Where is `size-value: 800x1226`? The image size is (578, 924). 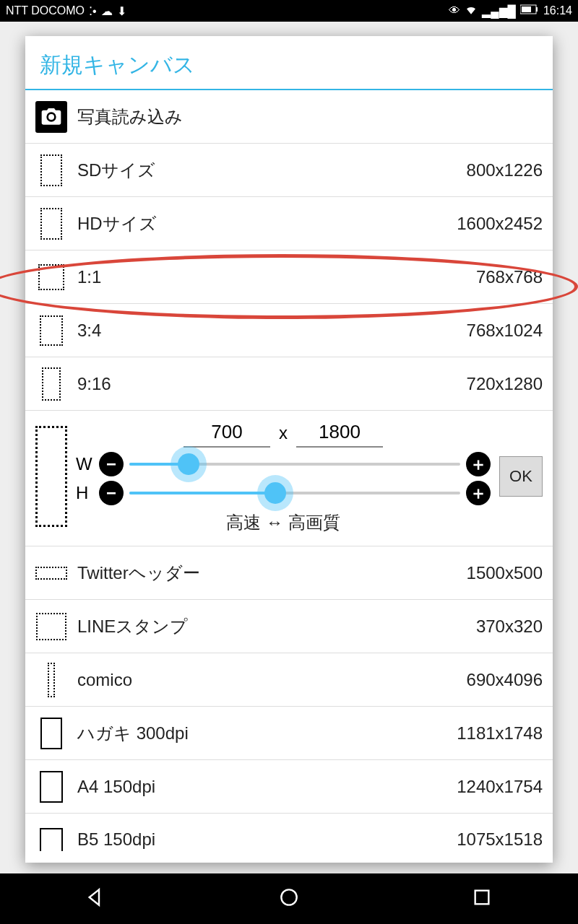 size-value: 800x1226 is located at coordinates (504, 170).